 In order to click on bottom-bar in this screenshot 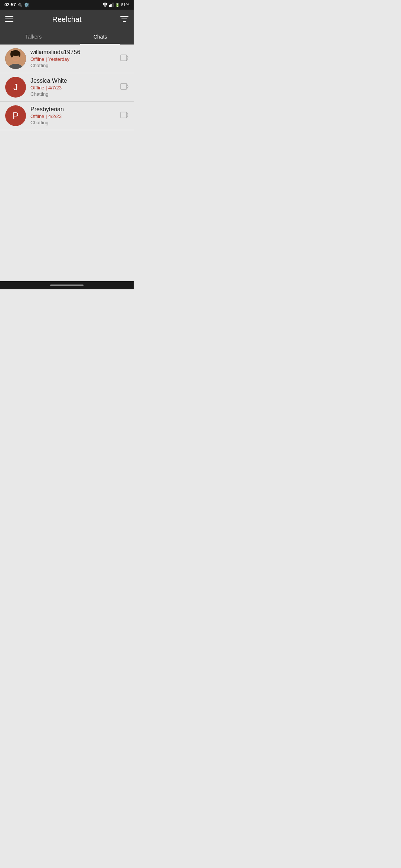, I will do `click(67, 285)`.